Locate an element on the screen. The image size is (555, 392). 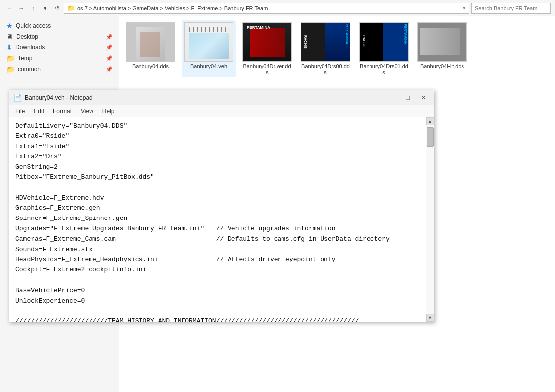
close-button: ✕ is located at coordinates (423, 98).